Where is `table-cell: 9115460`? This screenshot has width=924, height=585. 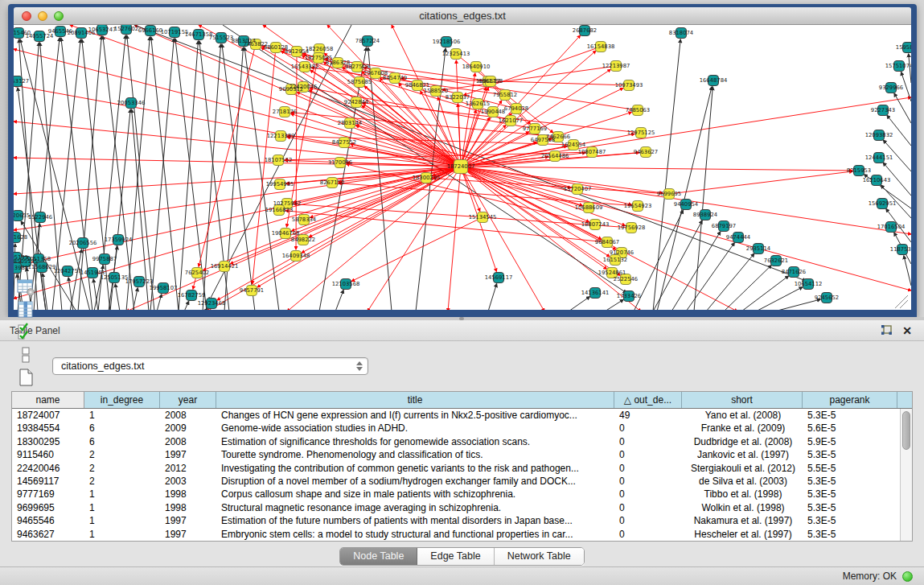
table-cell: 9115460 is located at coordinates (48, 455).